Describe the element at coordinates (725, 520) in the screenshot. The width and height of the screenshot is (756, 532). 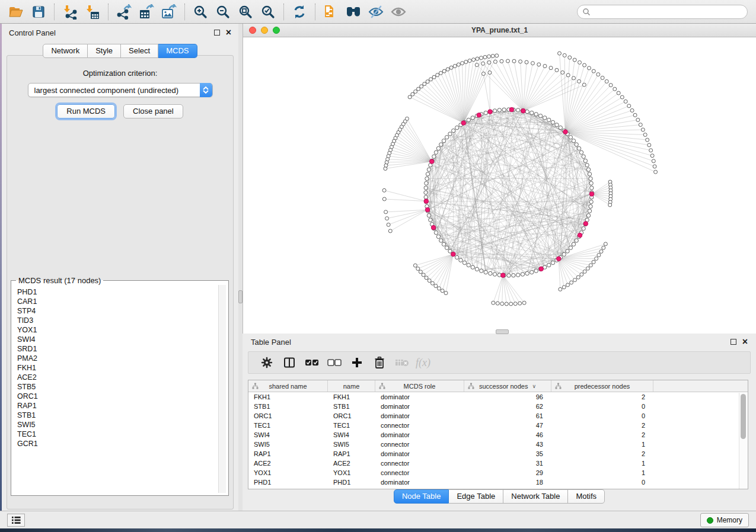
I see `memory-button: Memory` at that location.